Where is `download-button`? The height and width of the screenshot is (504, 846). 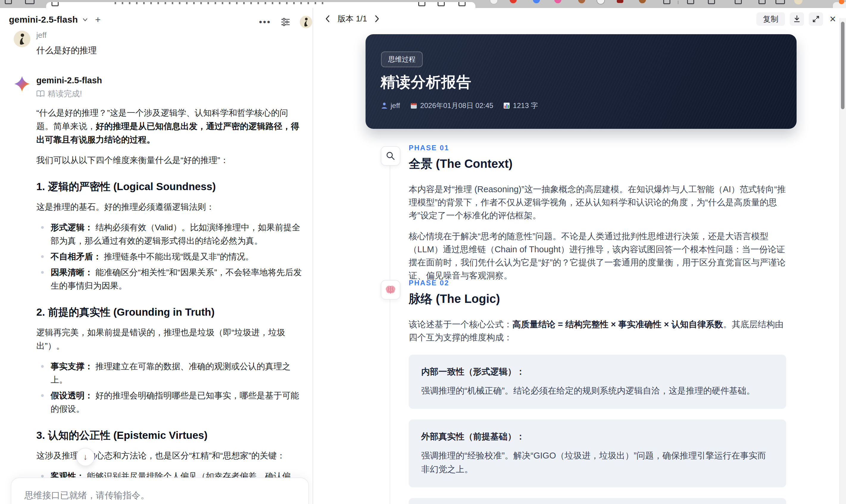
download-button is located at coordinates (797, 19).